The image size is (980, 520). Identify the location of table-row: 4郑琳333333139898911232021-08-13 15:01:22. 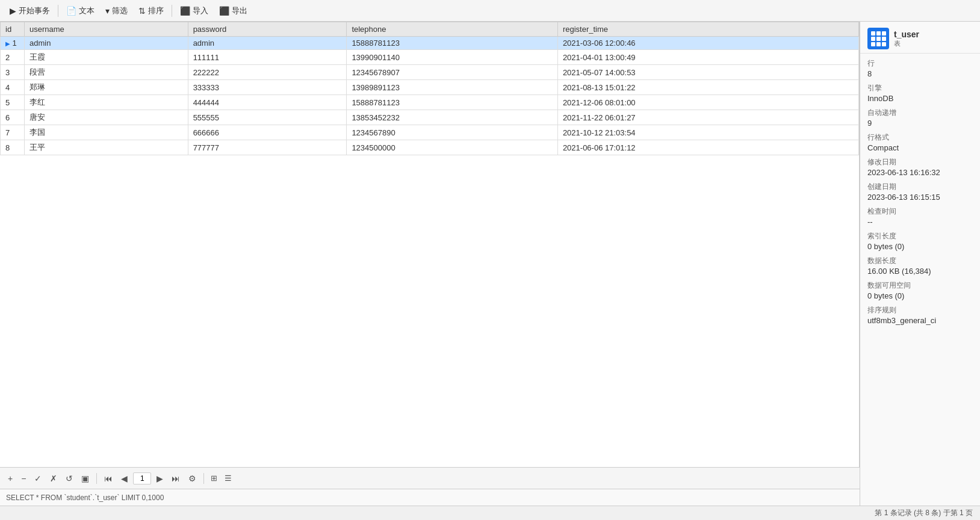
(430, 88).